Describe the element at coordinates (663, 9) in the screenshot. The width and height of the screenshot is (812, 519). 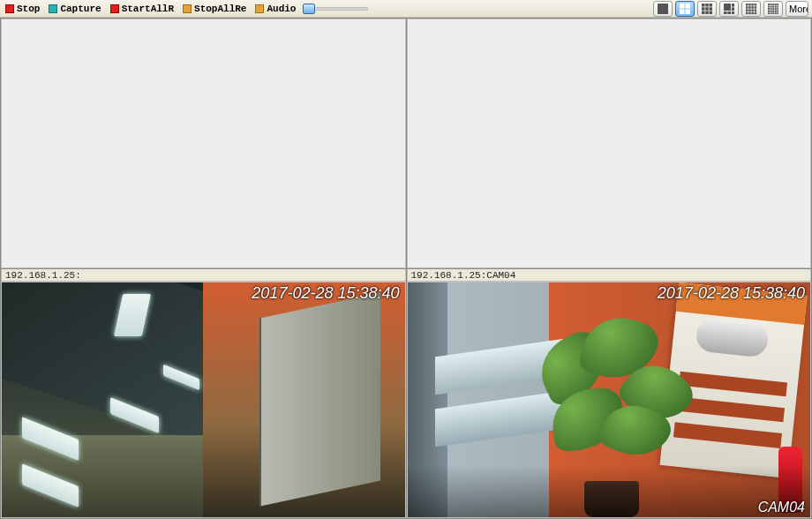
I see `layout-1x1-button` at that location.